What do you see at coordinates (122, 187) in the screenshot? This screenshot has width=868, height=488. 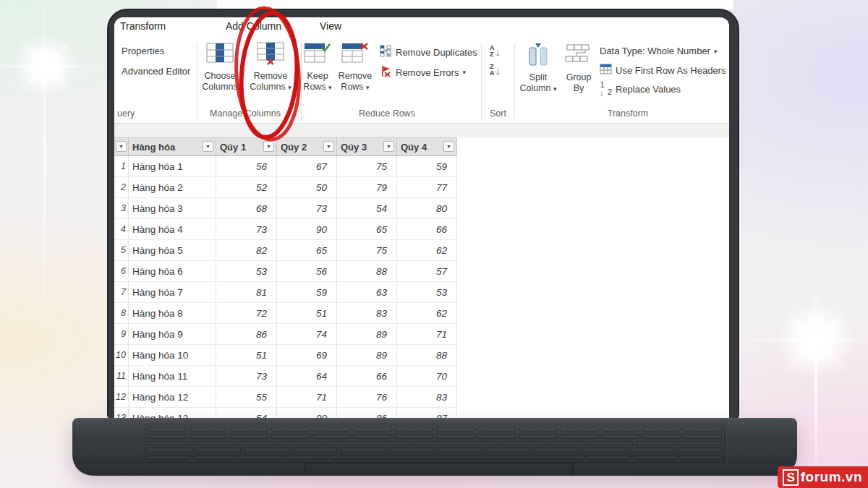 I see `row-number-cell: 2` at bounding box center [122, 187].